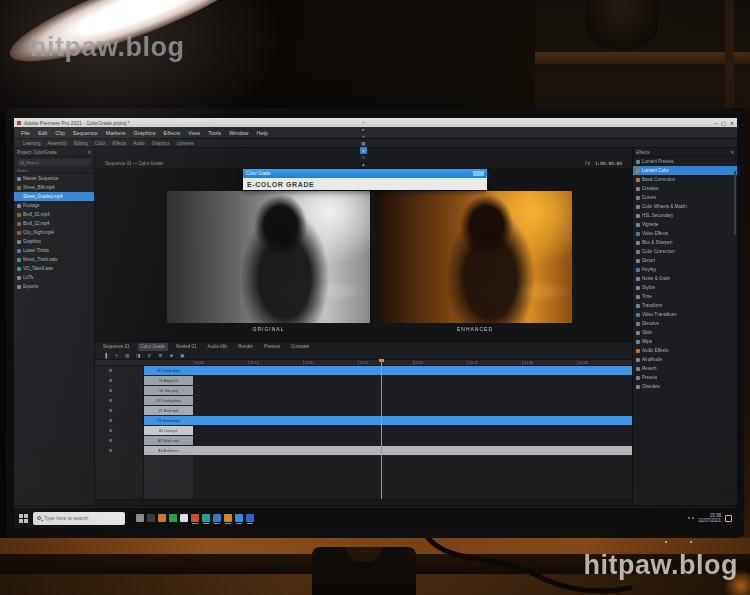  What do you see at coordinates (365, 174) in the screenshot?
I see `dialog-titlebar: Color Grade` at bounding box center [365, 174].